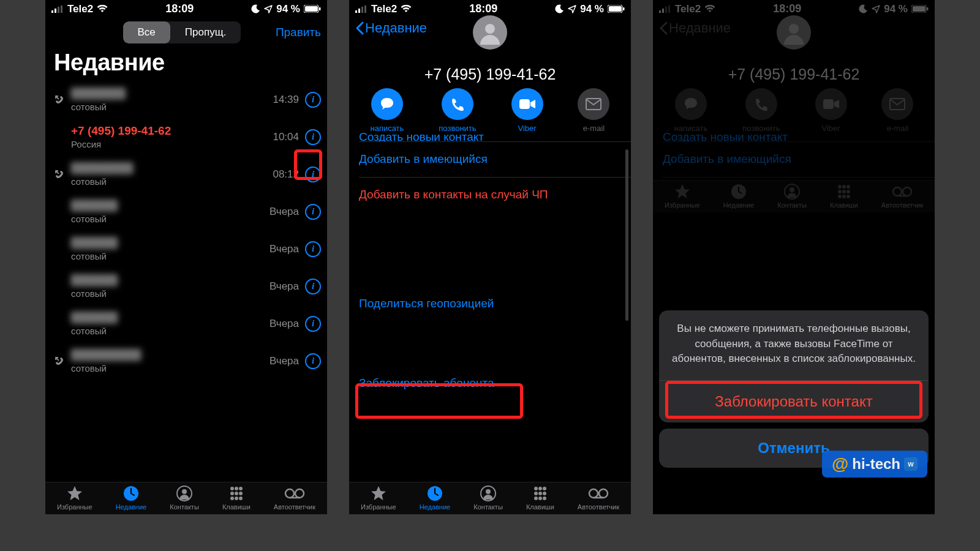 Image resolution: width=980 pixels, height=551 pixels. Describe the element at coordinates (186, 99) in the screenshot. I see `call-row: XXXXXXXсотовый 14:39 i` at that location.